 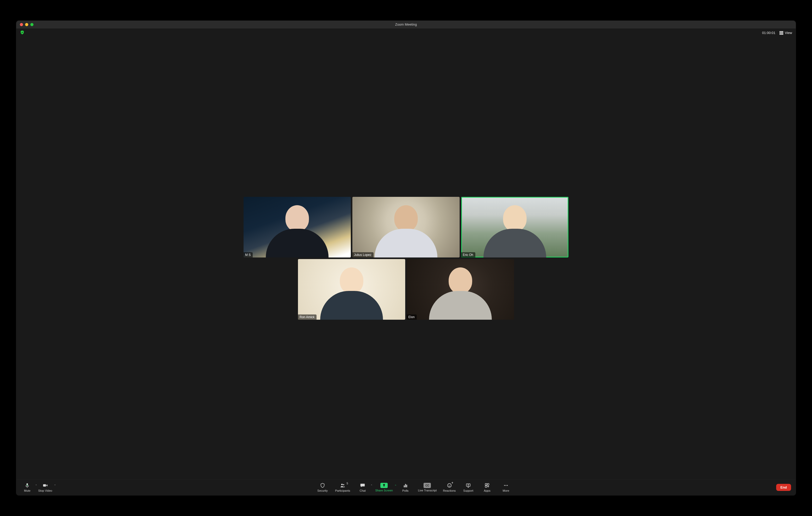 What do you see at coordinates (36, 485) in the screenshot?
I see `mute-options-caret: ⌃` at bounding box center [36, 485].